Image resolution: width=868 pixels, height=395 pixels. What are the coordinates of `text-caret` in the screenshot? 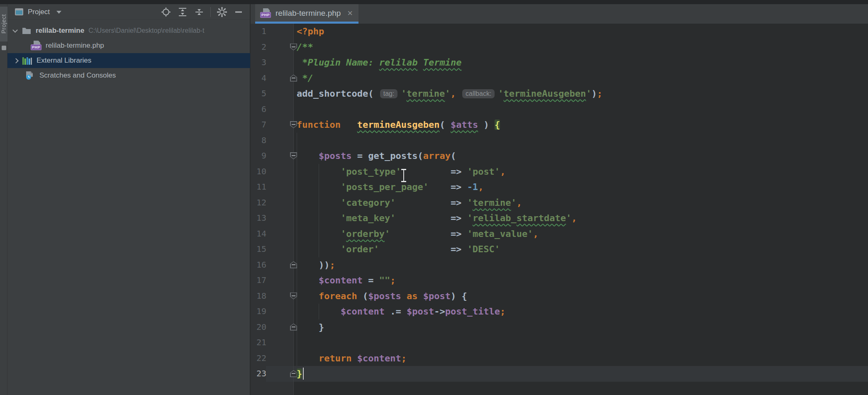 It's located at (303, 373).